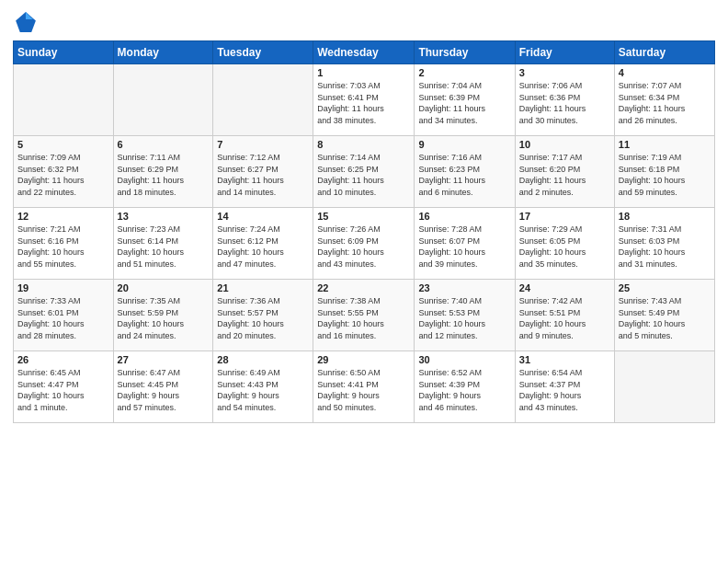 The height and width of the screenshot is (563, 728). What do you see at coordinates (63, 144) in the screenshot?
I see `day-number: 5` at bounding box center [63, 144].